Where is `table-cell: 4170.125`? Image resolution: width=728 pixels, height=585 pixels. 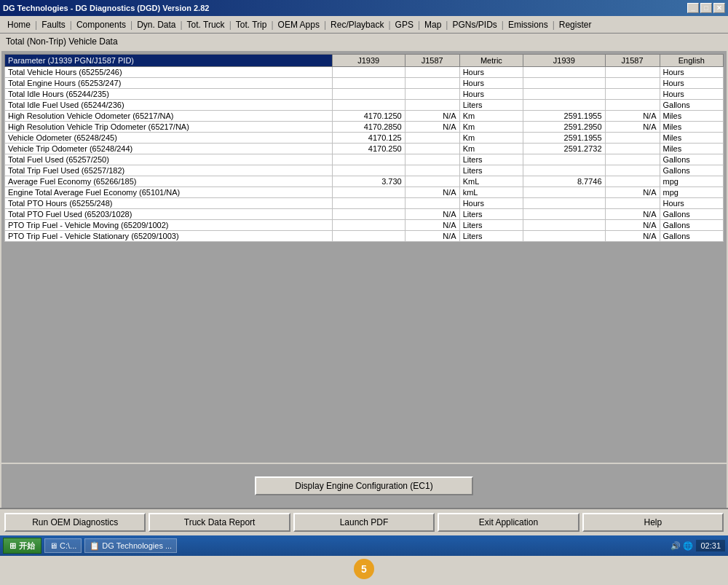
table-cell: 4170.125 is located at coordinates (368, 138).